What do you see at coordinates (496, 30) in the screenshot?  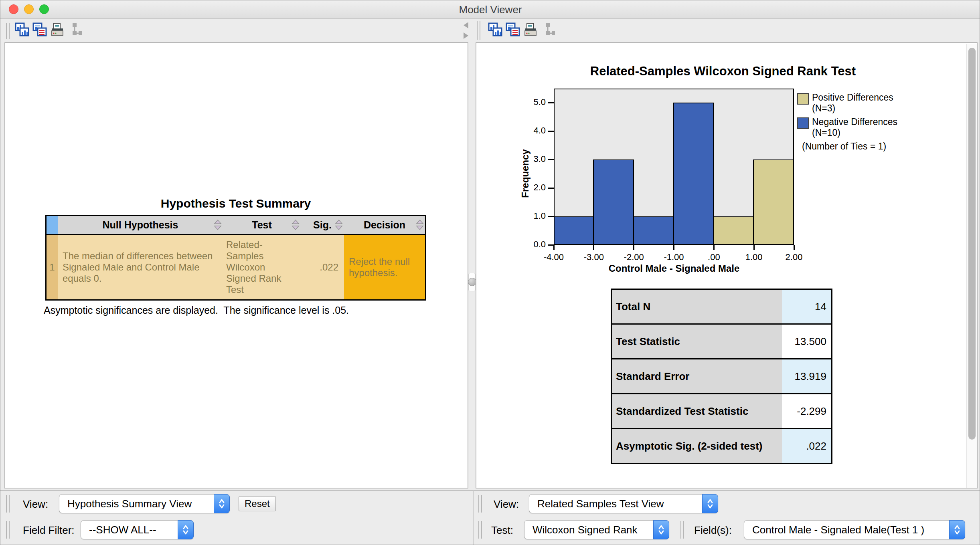 I see `copy-chart-button-right` at bounding box center [496, 30].